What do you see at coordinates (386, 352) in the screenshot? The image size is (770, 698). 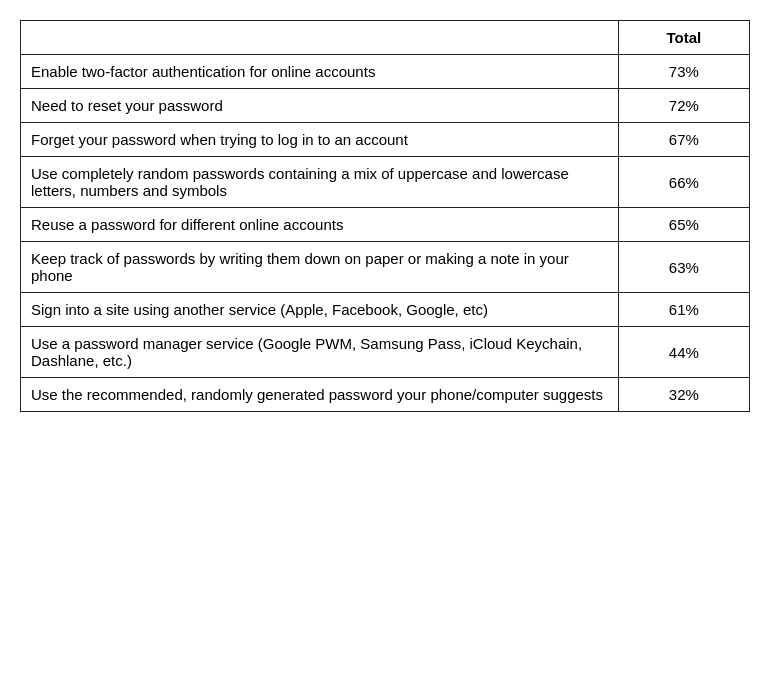 I see `table-row: Use a password manager service (Google P…` at bounding box center [386, 352].